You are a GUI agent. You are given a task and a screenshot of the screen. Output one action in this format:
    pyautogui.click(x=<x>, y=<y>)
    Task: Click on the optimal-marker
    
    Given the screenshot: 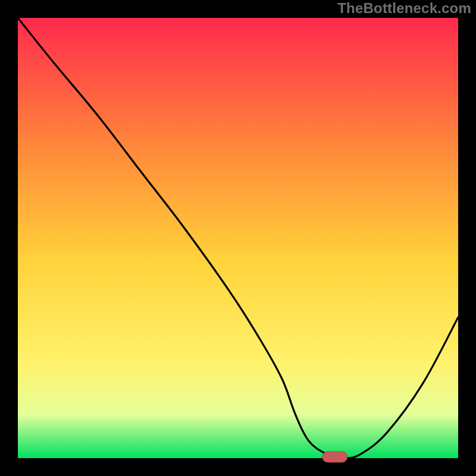 What is the action you would take?
    pyautogui.click(x=335, y=457)
    